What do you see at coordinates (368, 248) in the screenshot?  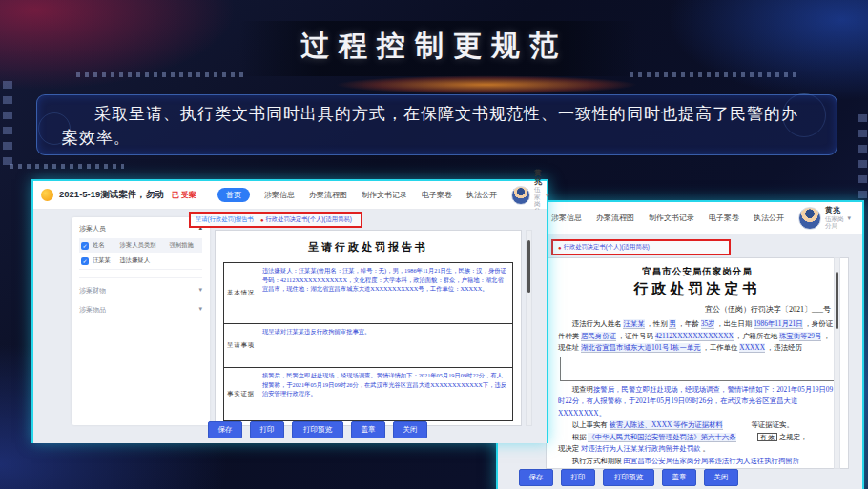 I see `doc-title: 呈请行政处罚报告书` at bounding box center [368, 248].